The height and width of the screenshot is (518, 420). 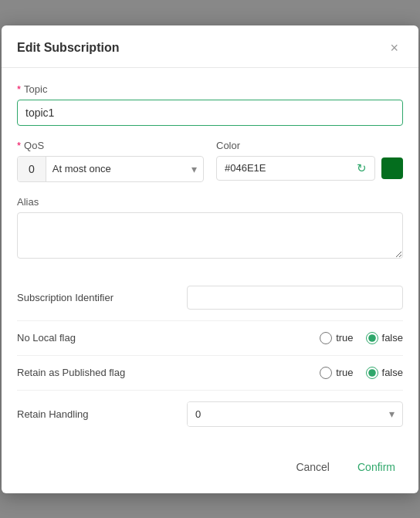 I want to click on close-button: ×, so click(x=394, y=48).